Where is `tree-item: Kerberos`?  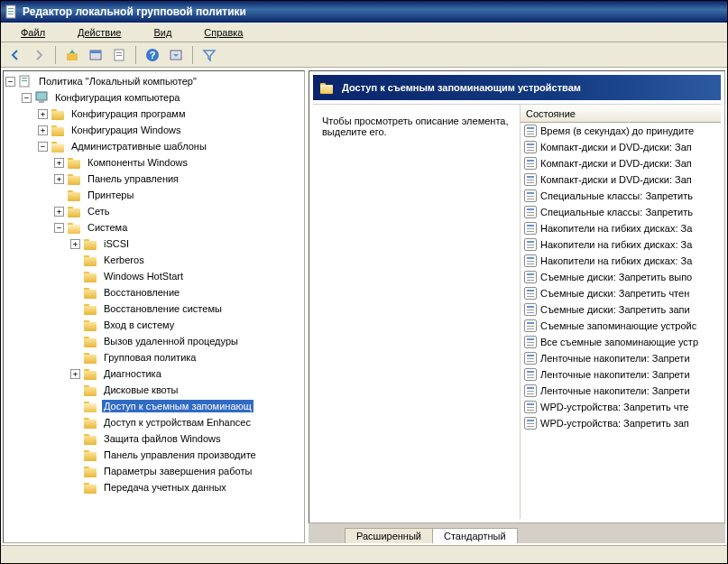
tree-item: Kerberos is located at coordinates (186, 260).